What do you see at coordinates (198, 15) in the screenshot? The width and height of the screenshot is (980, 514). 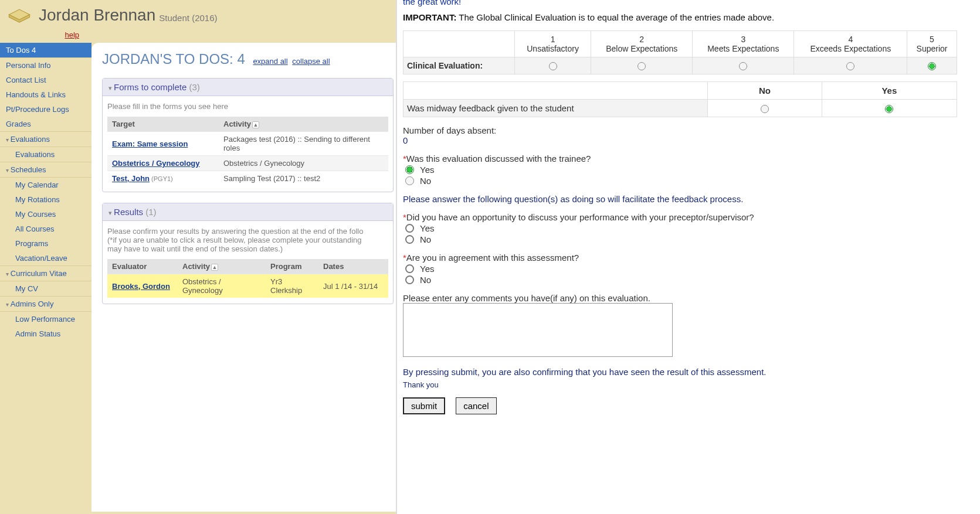 I see `student-header: Jordan Brennan Student (2016)` at bounding box center [198, 15].